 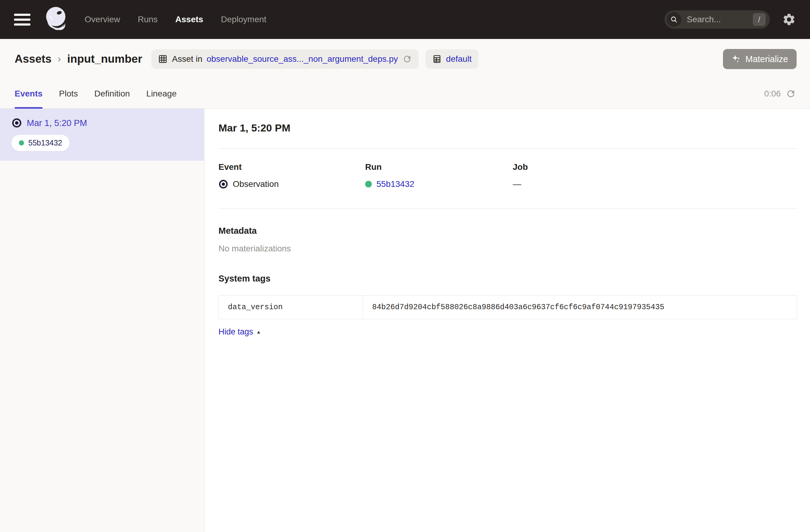 I want to click on group-default-link: default, so click(x=459, y=59).